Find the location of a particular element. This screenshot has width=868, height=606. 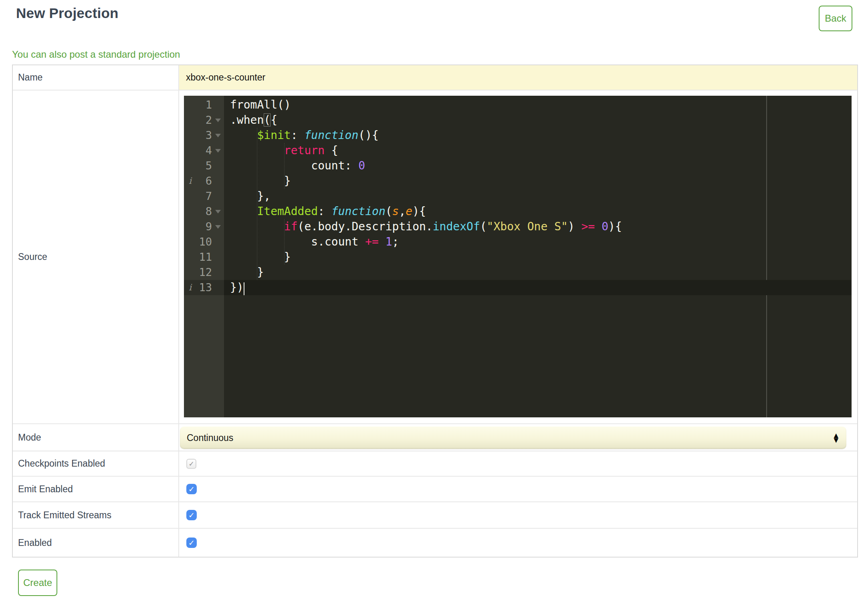

create-button: Create is located at coordinates (38, 583).